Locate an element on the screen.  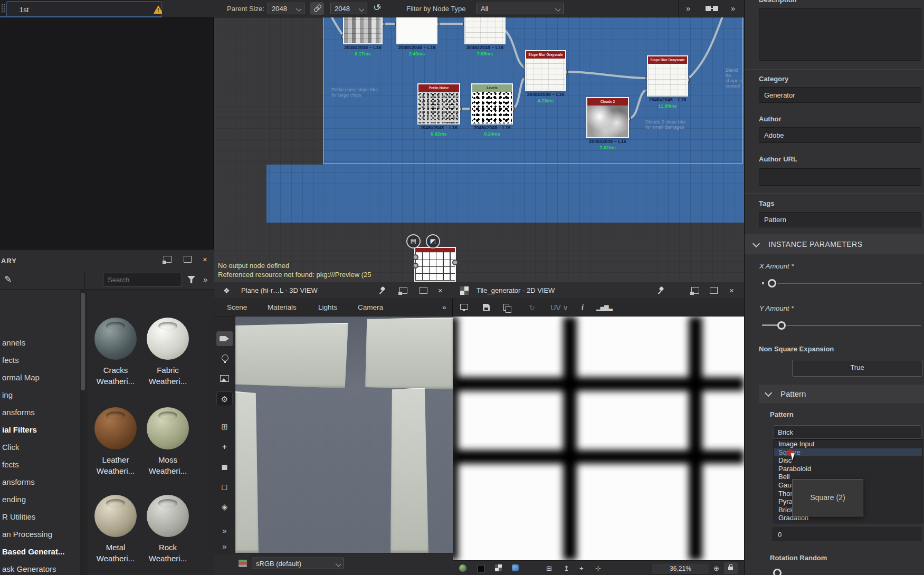
option-paraboloid: Paraboloid is located at coordinates (848, 469).